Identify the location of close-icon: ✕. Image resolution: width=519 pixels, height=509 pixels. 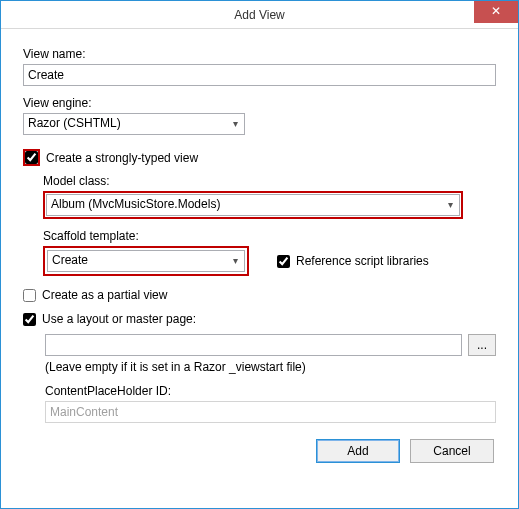
(496, 11).